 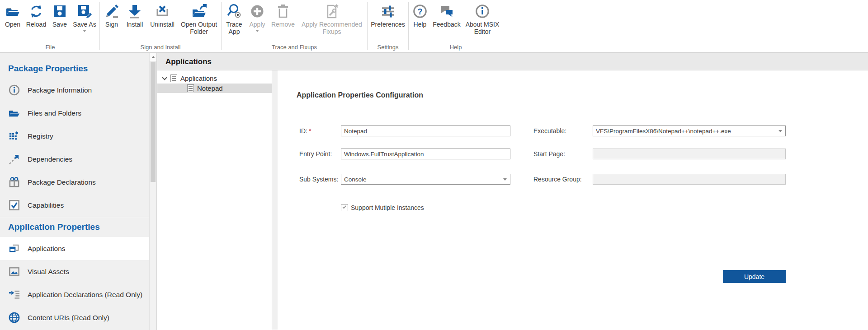 I want to click on apply-button: Apply, so click(x=257, y=16).